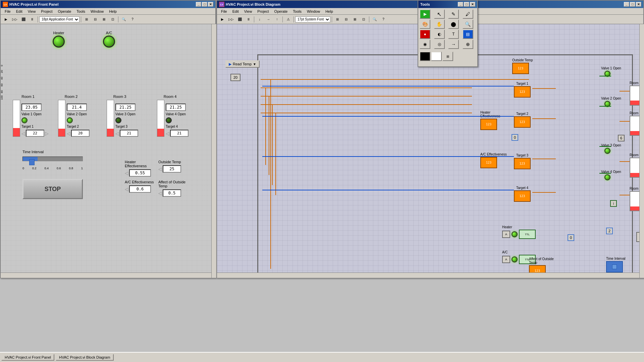 The image size is (644, 362). I want to click on help-btn: ?, so click(132, 19).